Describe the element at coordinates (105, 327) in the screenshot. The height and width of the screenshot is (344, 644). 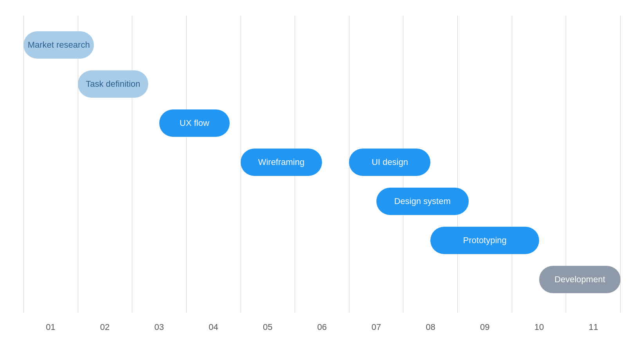
I see `month-label-02: 02` at that location.